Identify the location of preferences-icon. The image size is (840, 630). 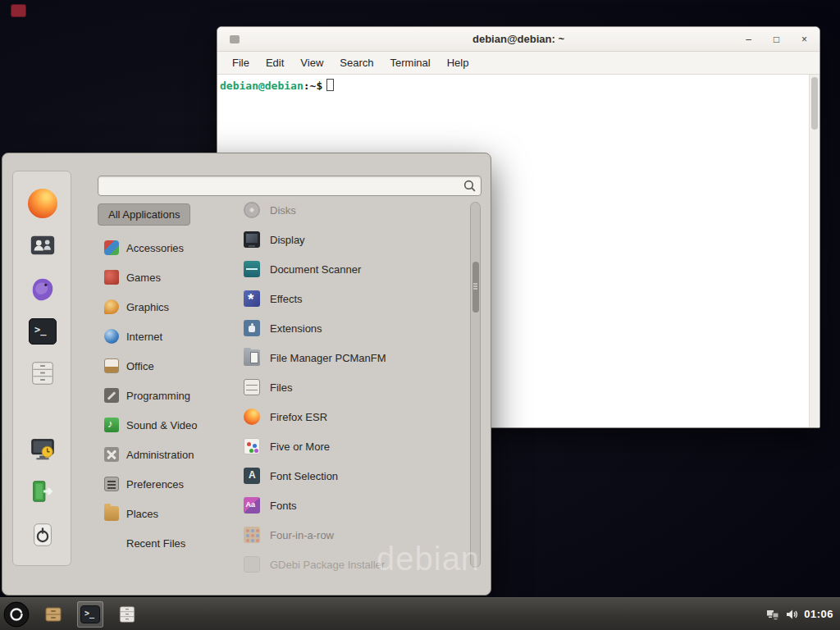
(112, 484).